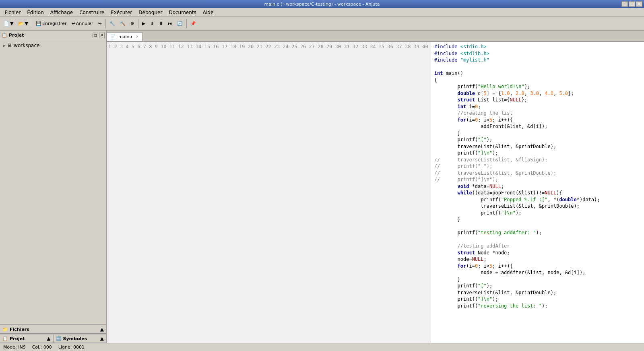 This screenshot has width=644, height=351. I want to click on symboles-arrow: ▲, so click(102, 339).